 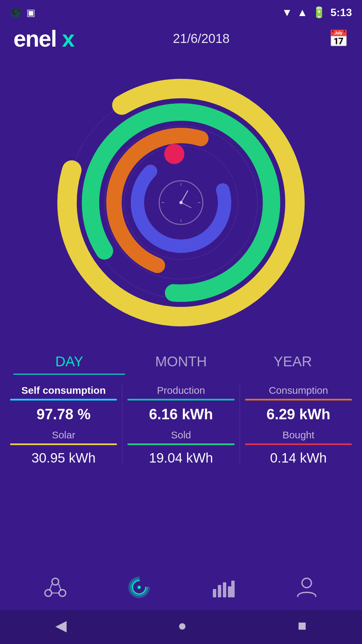 I want to click on pink-indicator, so click(x=174, y=154).